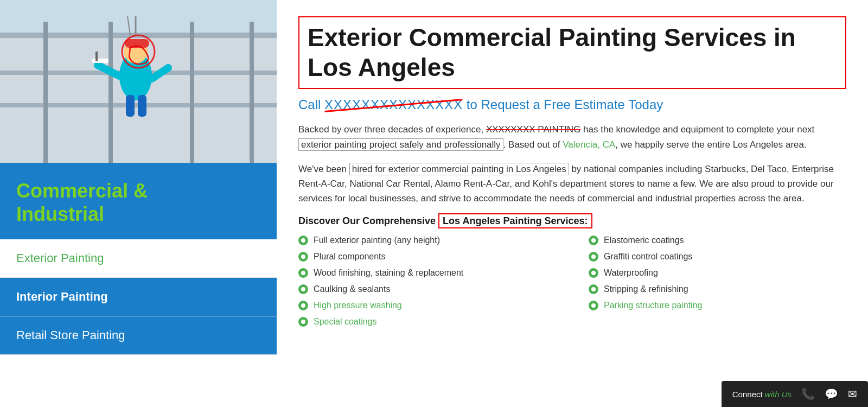 This screenshot has height=407, width=868. I want to click on service-item: Plural components, so click(427, 257).